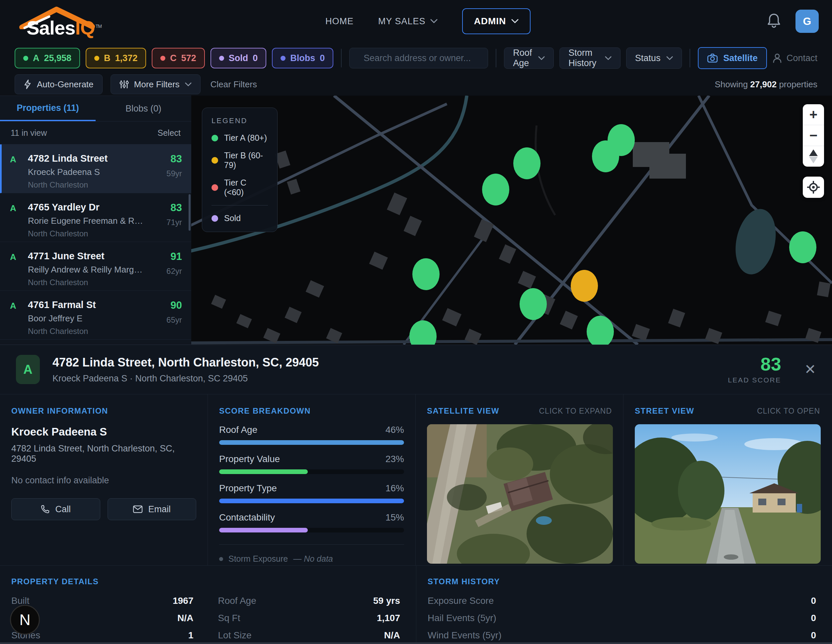 The height and width of the screenshot is (644, 832). I want to click on tier-badge: A, so click(15, 222).